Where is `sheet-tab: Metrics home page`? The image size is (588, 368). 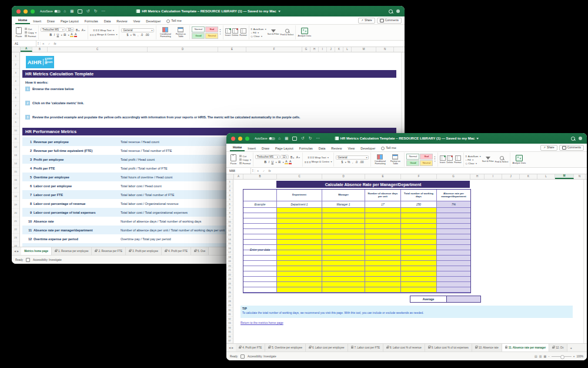
sheet-tab: Metrics home page is located at coordinates (36, 251).